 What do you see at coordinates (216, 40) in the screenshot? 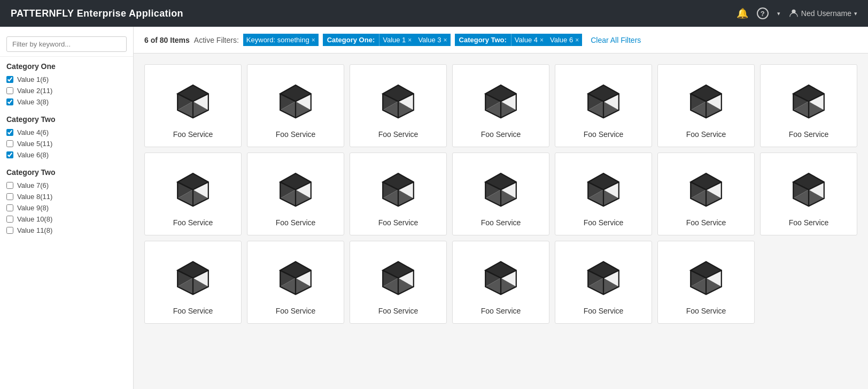
I see `active-filters-label: Active Filters:` at bounding box center [216, 40].